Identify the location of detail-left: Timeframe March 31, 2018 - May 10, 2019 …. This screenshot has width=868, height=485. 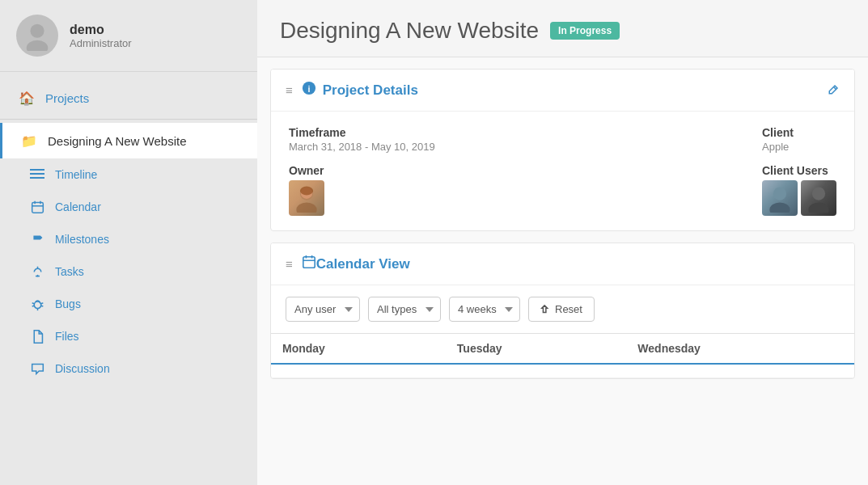
(510, 171).